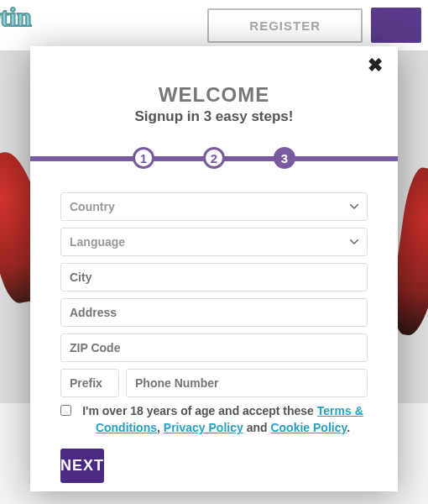  I want to click on step-3: 3, so click(284, 158).